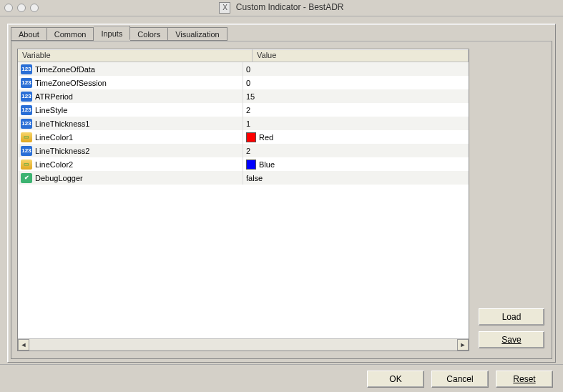  I want to click on window-controls, so click(21, 8).